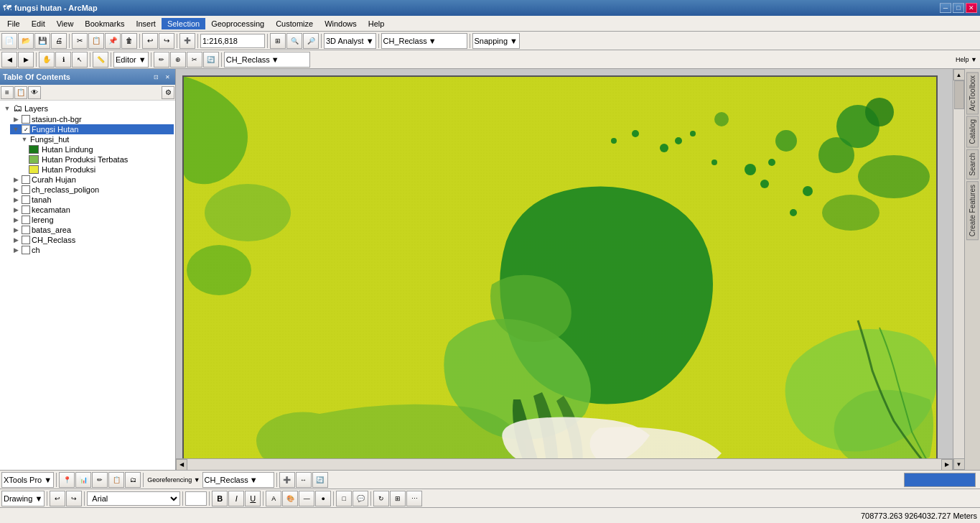  I want to click on selection-input, so click(940, 480).